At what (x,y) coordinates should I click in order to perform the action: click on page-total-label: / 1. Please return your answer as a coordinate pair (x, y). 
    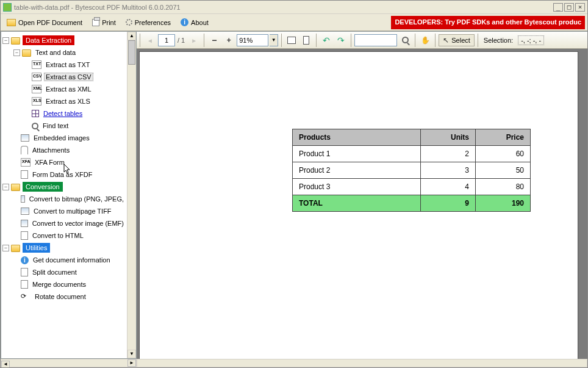
    Looking at the image, I should click on (181, 40).